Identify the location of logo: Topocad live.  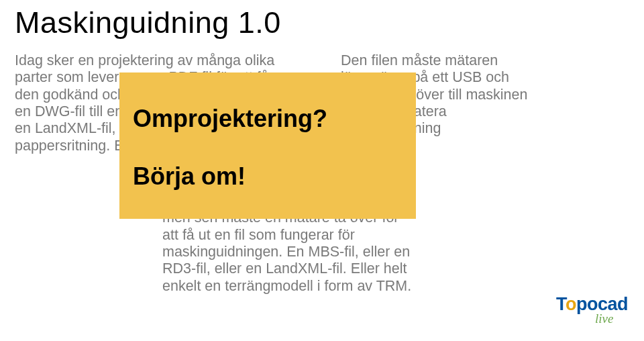
(592, 310).